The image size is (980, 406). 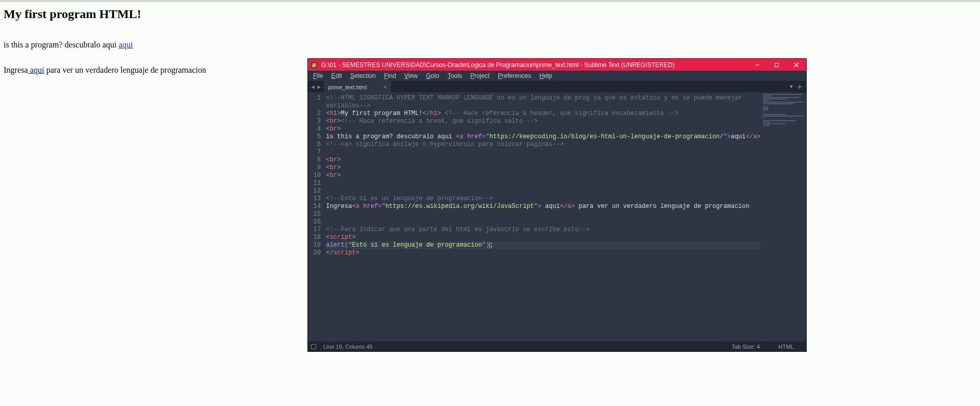 What do you see at coordinates (544, 113) in the screenshot?
I see `code-line: <h1>My first program HTML!</h1> <!-- Hac…` at bounding box center [544, 113].